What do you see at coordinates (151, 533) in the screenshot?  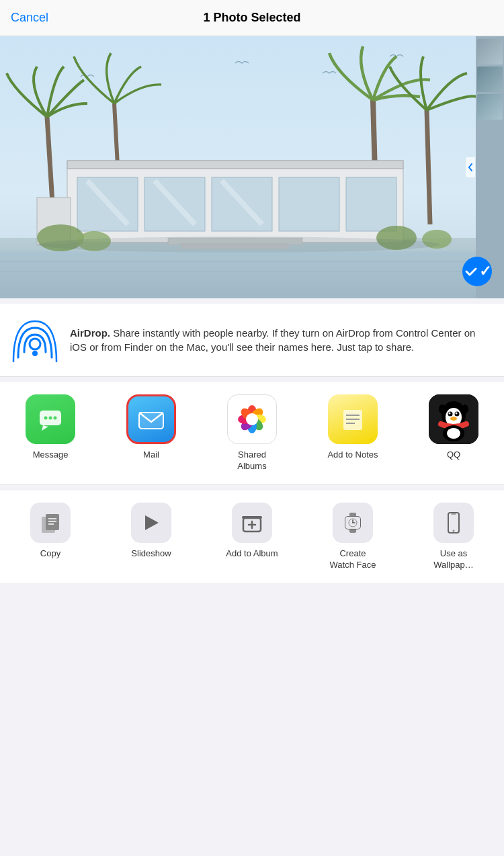 I see `slideshow-action-button: Slideshow` at bounding box center [151, 533].